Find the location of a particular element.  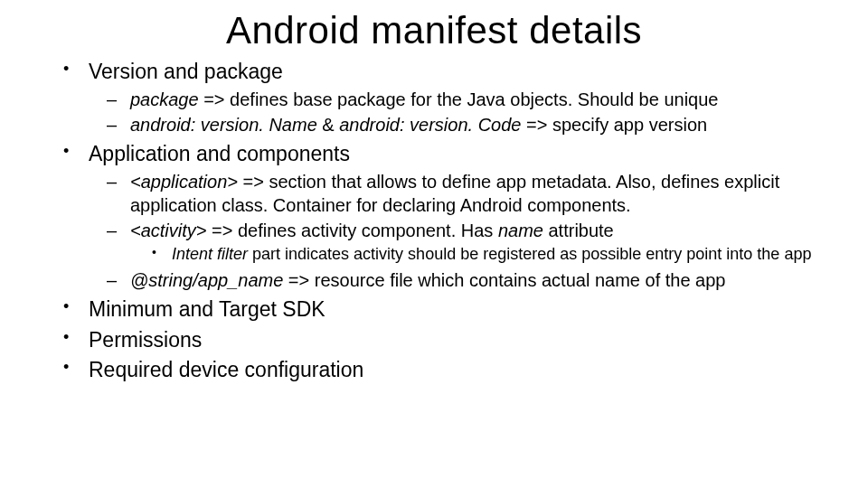

keyword: package is located at coordinates (165, 99).